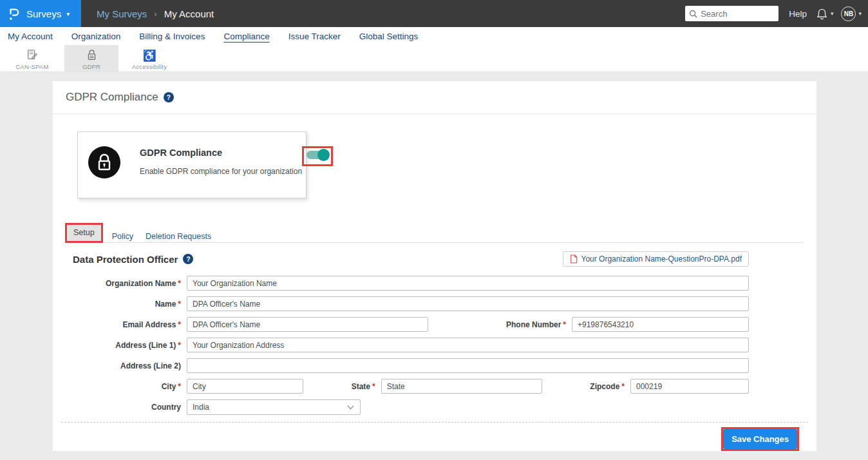 Image resolution: width=868 pixels, height=460 pixels. I want to click on field-label: Name*, so click(117, 304).